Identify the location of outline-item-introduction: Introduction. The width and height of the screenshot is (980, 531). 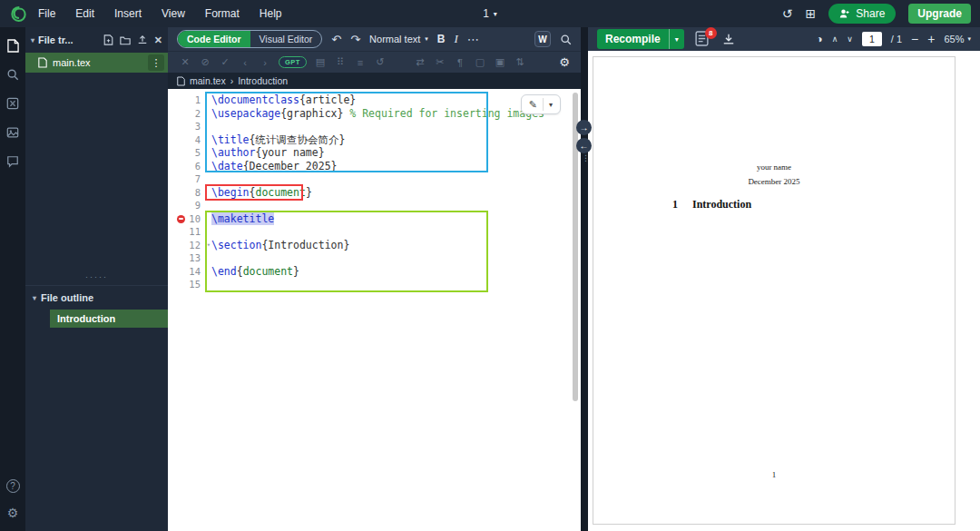
(109, 319).